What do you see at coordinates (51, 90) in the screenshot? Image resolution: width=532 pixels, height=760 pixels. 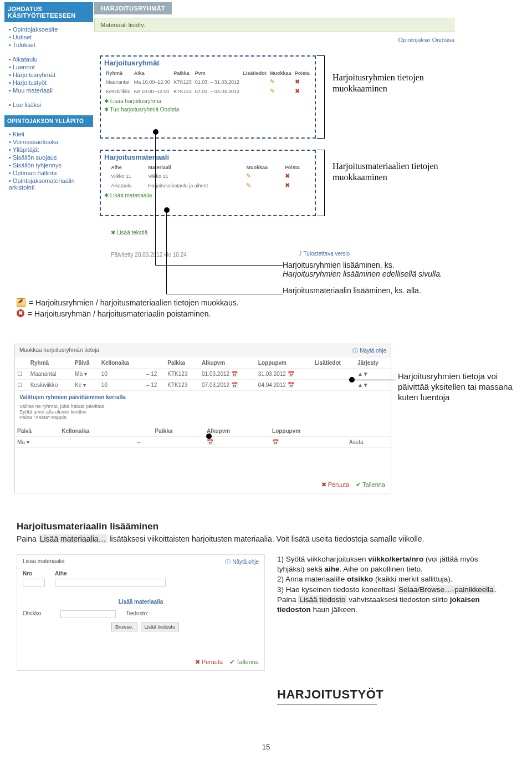 I see `sidebar-item: Muu materiaali` at bounding box center [51, 90].